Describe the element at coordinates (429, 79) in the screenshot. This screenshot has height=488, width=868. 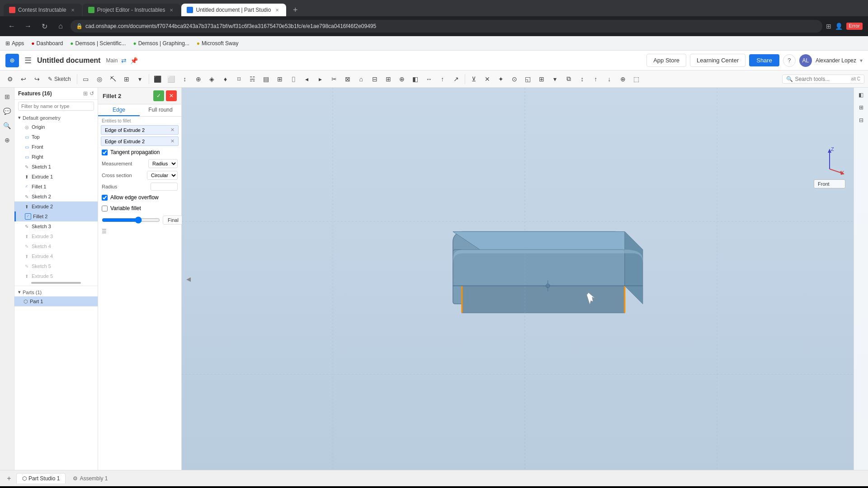
I see `toolbar-btn-26: ↔` at that location.